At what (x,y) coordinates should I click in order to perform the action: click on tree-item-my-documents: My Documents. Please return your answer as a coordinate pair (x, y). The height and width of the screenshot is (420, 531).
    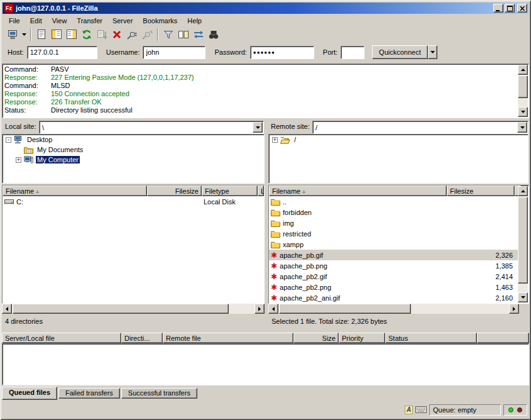
    Looking at the image, I should click on (138, 150).